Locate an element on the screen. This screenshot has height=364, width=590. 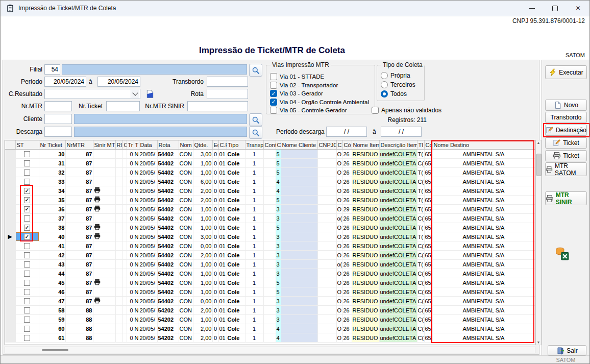
descarga-code-input is located at coordinates (58, 132).